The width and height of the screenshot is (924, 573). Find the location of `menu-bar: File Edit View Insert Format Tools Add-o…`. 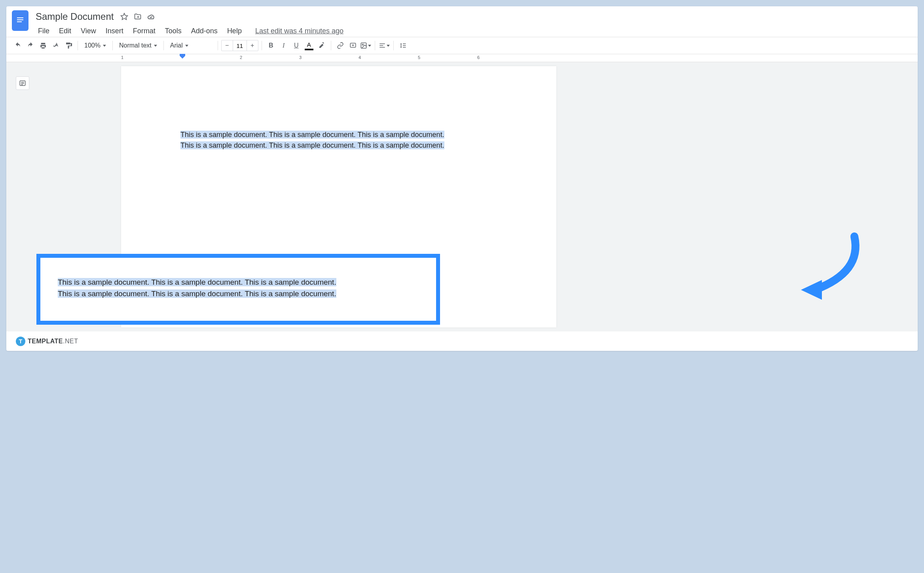

menu-bar: File Edit View Insert Format Tools Add-o… is located at coordinates (473, 31).